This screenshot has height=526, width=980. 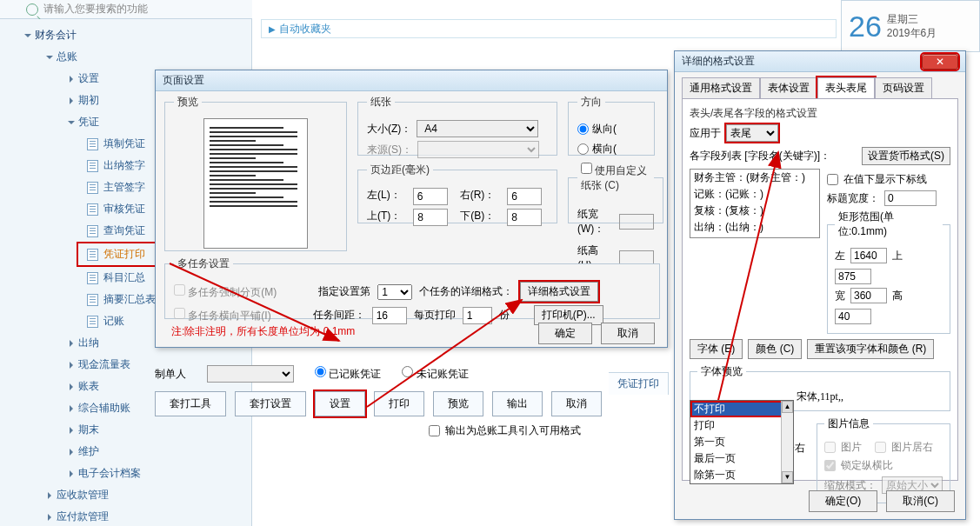 I want to click on btn-settings: 设置, so click(x=340, y=403).